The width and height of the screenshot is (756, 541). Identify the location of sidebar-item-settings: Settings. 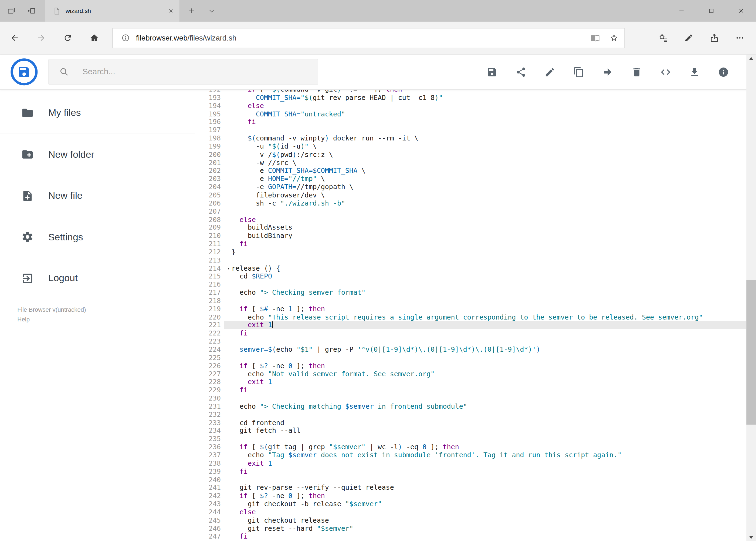
(98, 237).